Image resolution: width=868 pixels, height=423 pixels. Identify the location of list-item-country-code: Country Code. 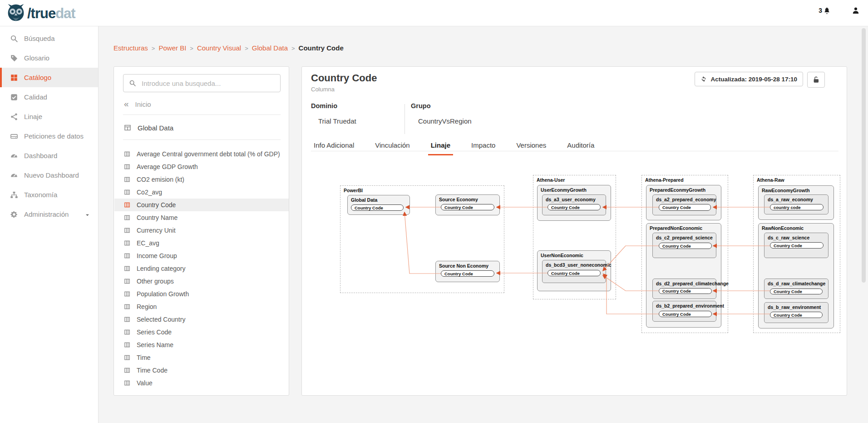
(202, 205).